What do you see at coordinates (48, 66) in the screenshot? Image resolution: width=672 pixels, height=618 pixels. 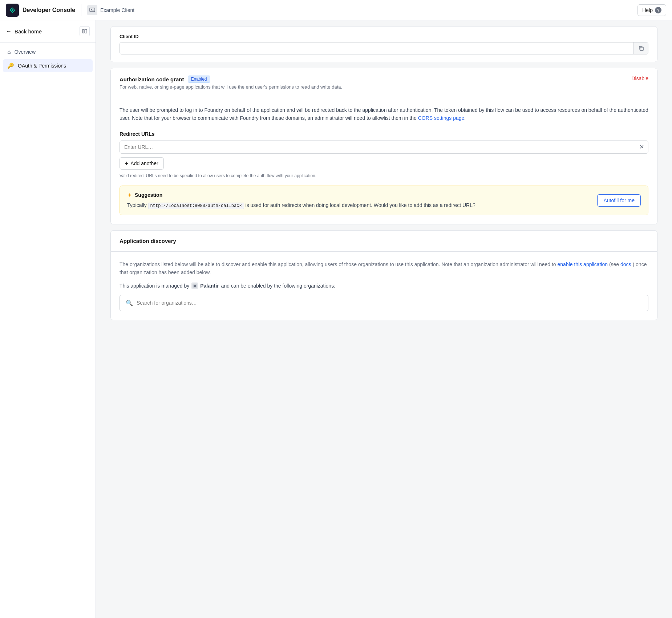 I see `sidebar-item-oauth: 🔑 OAuth & Permissions` at bounding box center [48, 66].